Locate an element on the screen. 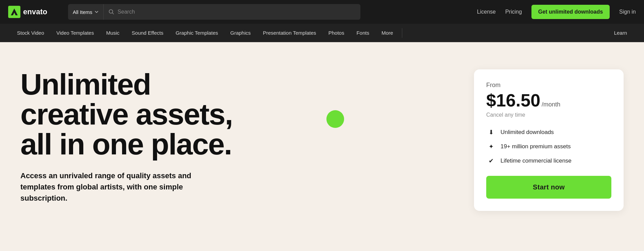 This screenshot has width=644, height=251. hero-title-line2: creative assets, is located at coordinates (126, 114).